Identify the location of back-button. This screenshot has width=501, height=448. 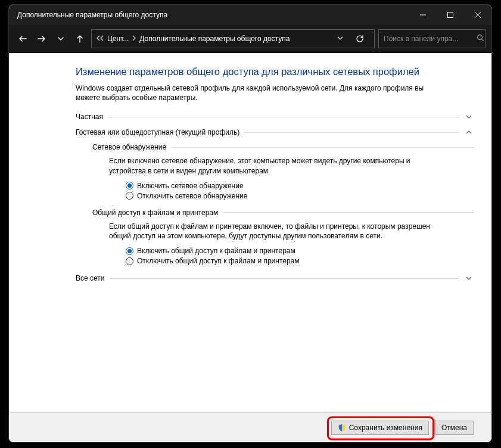
(23, 39).